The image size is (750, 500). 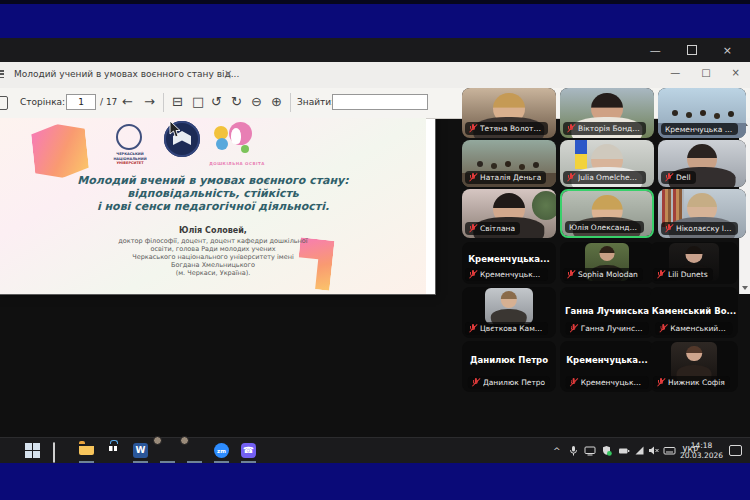 What do you see at coordinates (42, 102) in the screenshot?
I see `page-label: Сторінка:` at bounding box center [42, 102].